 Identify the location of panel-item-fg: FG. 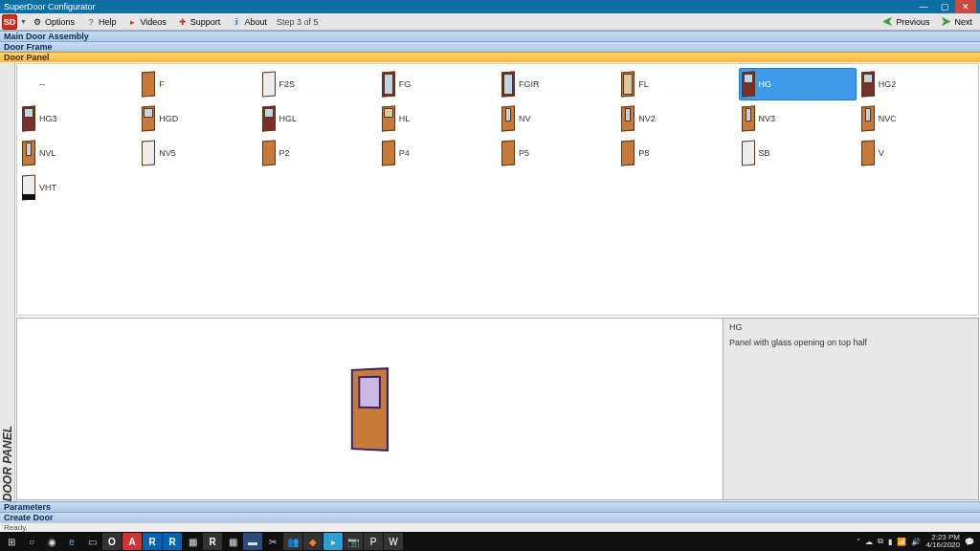
(438, 84).